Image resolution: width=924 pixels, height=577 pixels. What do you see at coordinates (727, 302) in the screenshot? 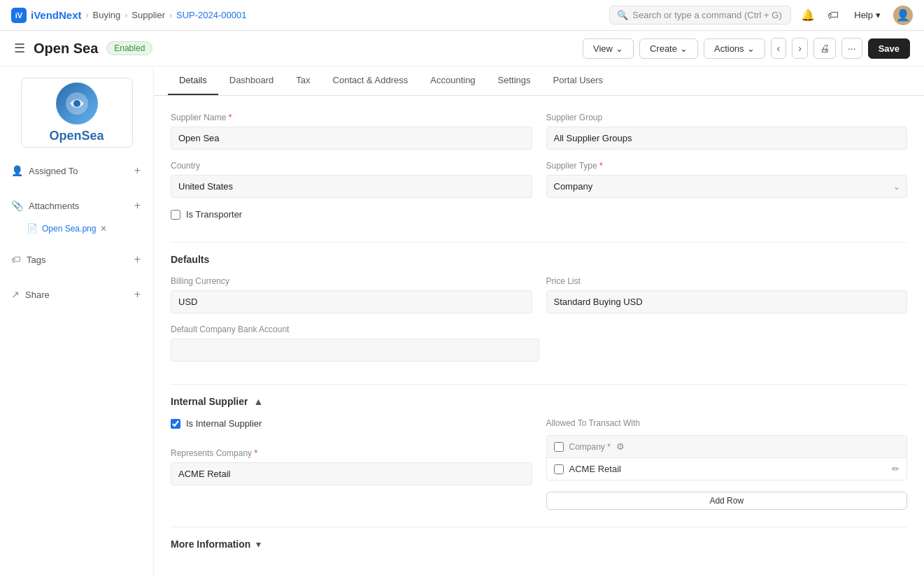
I see `price-list-input` at bounding box center [727, 302].